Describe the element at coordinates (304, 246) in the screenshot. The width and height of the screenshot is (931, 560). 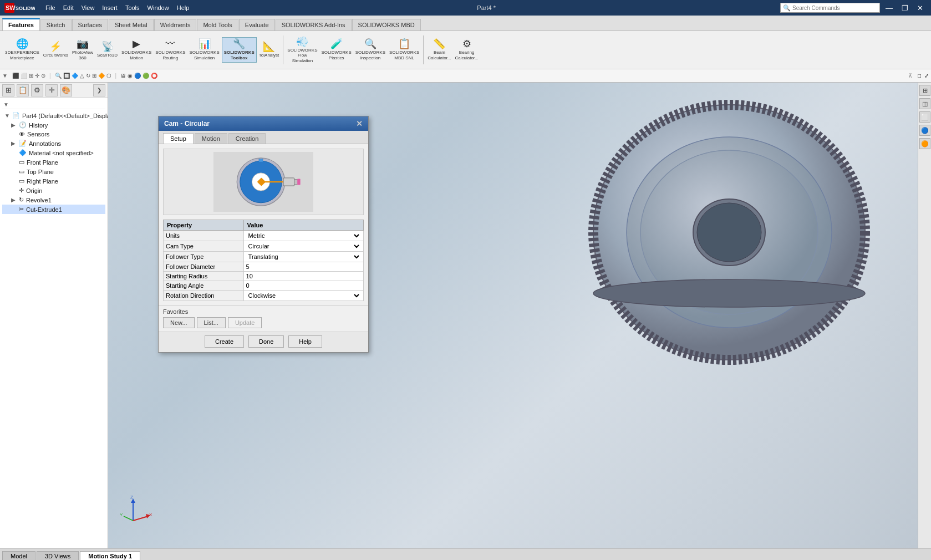
I see `camtype-select: Circular Linear` at that location.